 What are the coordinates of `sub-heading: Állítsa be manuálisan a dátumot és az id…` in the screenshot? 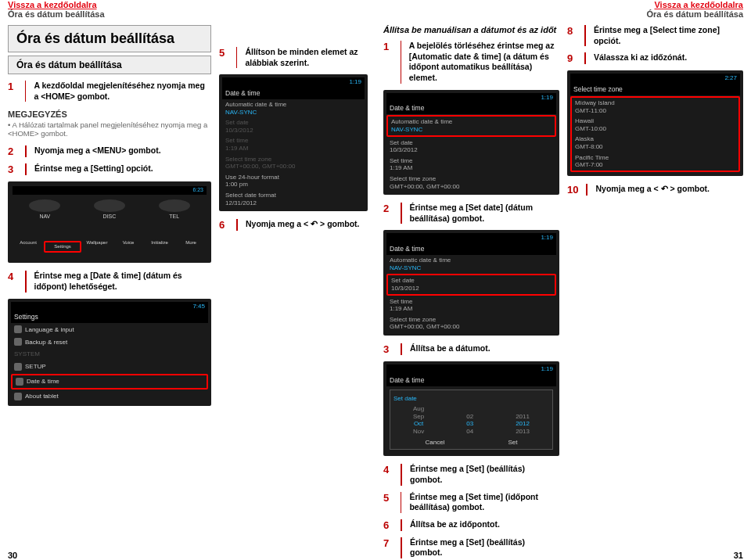 It's located at (471, 30).